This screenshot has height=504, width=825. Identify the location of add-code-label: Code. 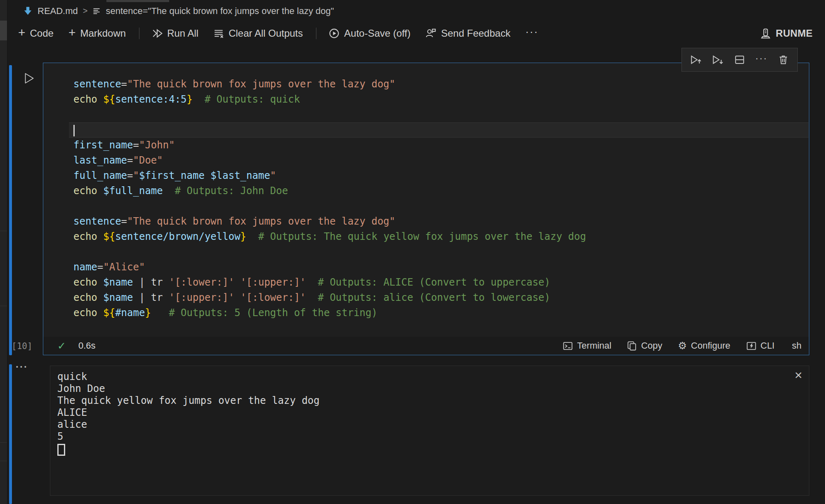
(42, 33).